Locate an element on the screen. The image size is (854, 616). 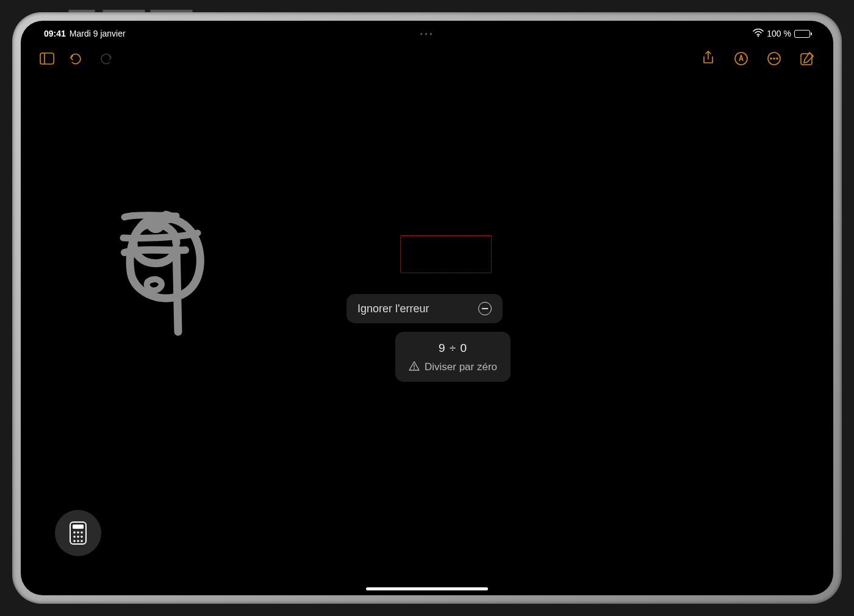
hw-volume-down is located at coordinates (171, 11).